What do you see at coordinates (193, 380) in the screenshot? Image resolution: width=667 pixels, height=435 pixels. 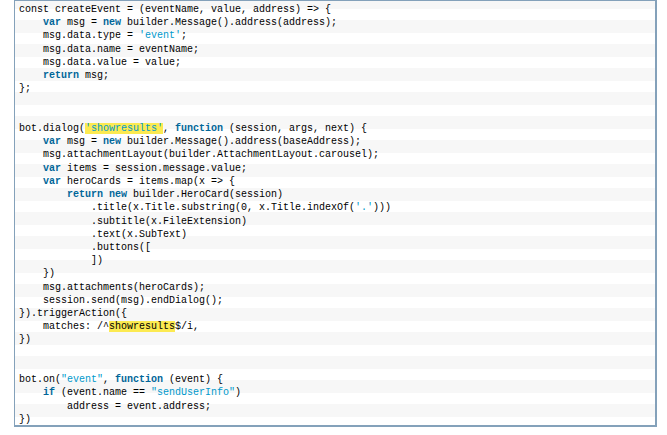 I see `code-token-plain: (event) {` at bounding box center [193, 380].